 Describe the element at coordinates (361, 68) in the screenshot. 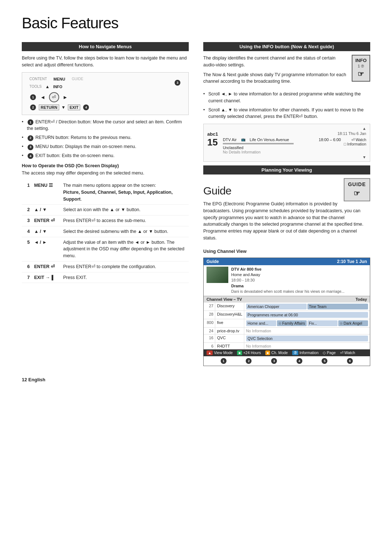

I see `info-button-box: INFO 1 ⑦ ☞` at that location.